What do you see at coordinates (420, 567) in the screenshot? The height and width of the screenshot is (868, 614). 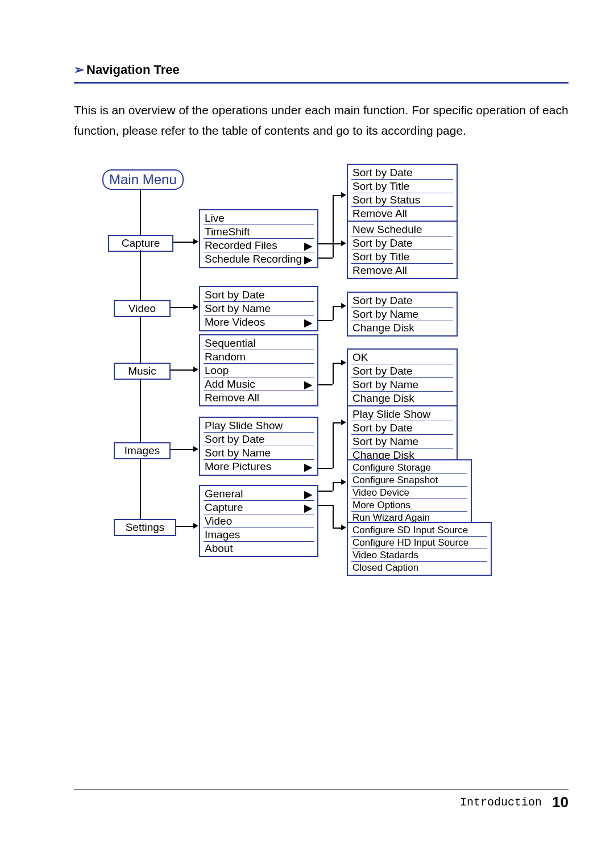 I see `list-item: Closed Caption` at bounding box center [420, 567].